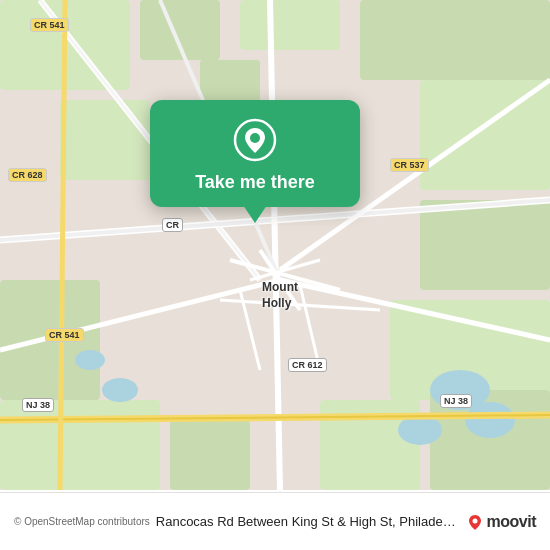 This screenshot has height=550, width=550. What do you see at coordinates (501, 522) in the screenshot?
I see `moovit-logo: moovit` at bounding box center [501, 522].